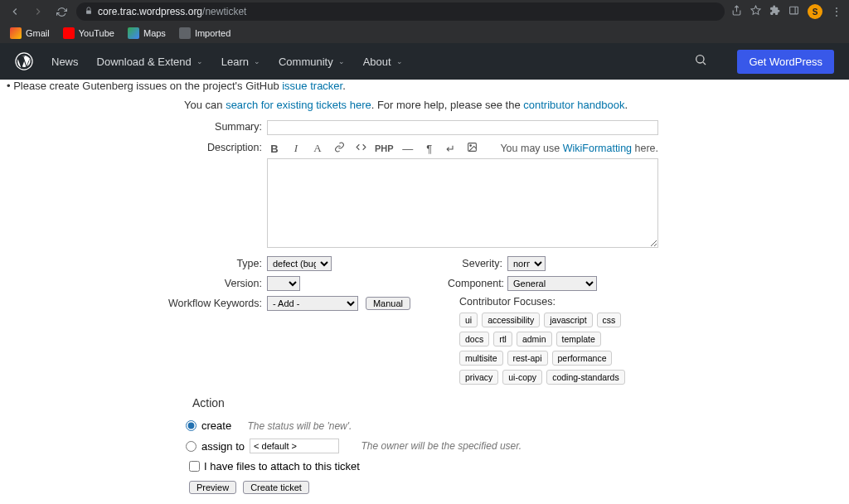 This screenshot has width=849, height=504. What do you see at coordinates (517, 104) in the screenshot?
I see `intro-text: You can search for existing tickets here…` at bounding box center [517, 104].